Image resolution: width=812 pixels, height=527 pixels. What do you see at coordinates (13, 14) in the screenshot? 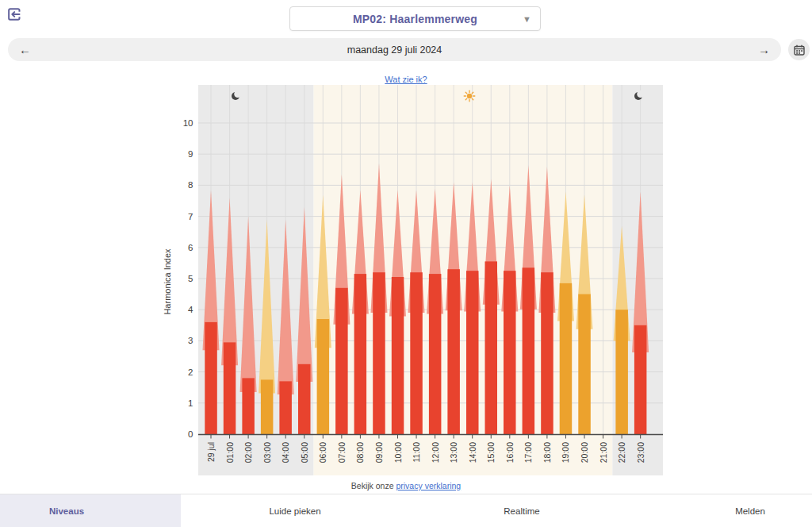
I see `exit-button` at bounding box center [13, 14].